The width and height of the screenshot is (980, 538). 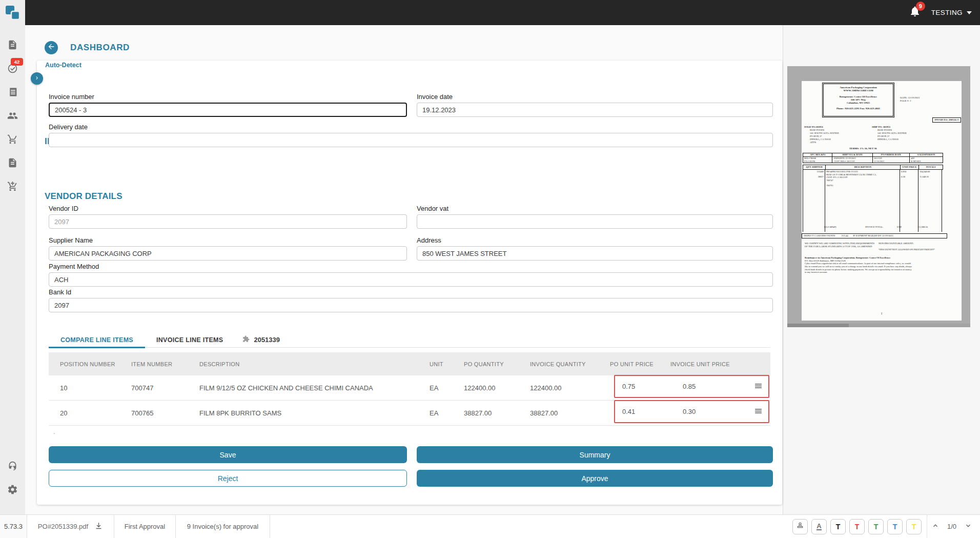 I want to click on sidebar-item-files, so click(x=12, y=164).